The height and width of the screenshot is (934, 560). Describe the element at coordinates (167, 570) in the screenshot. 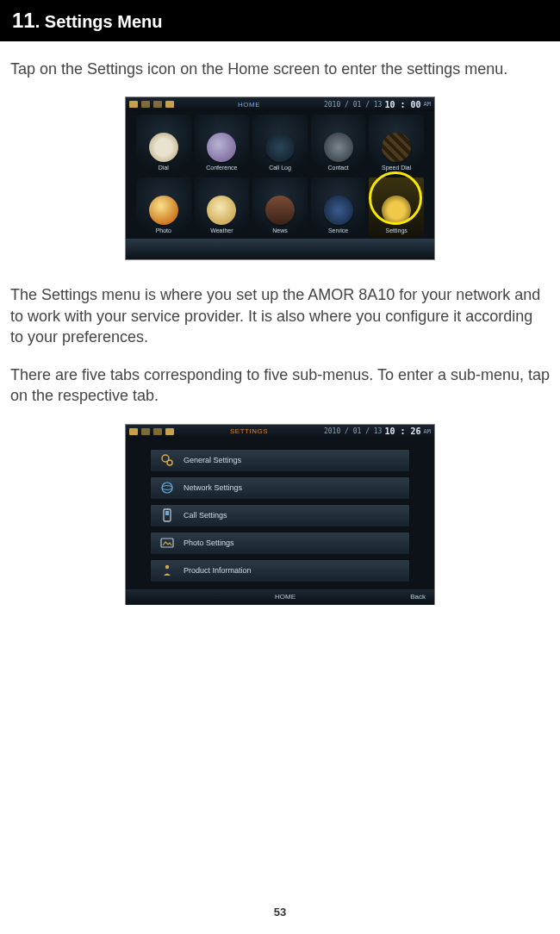

I see `product-info-icon` at that location.